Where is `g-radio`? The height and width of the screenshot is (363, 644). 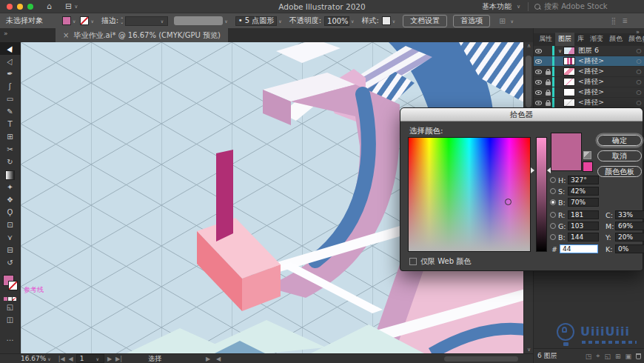 g-radio is located at coordinates (553, 226).